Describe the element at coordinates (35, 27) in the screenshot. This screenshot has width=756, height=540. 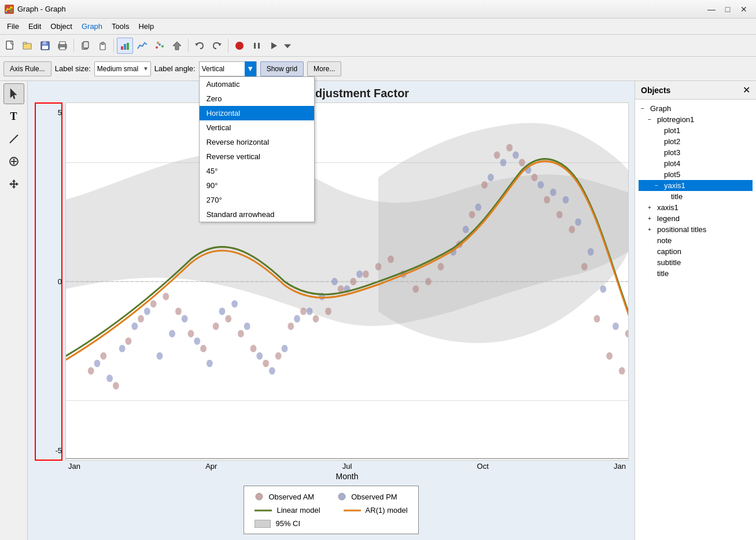
I see `menu-edit: Edit` at that location.